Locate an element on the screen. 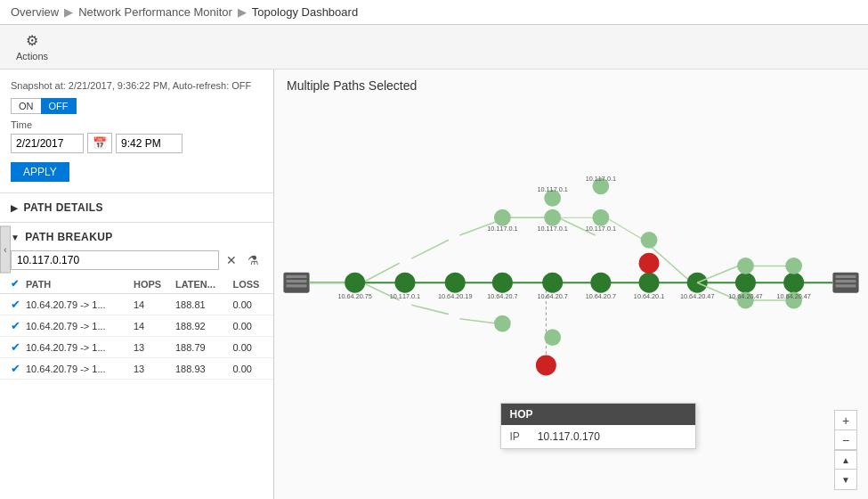 The height and width of the screenshot is (499, 868). table-row: ✔ 10.64.20.79 -> 1... 13 188.79 0.00 is located at coordinates (137, 348).